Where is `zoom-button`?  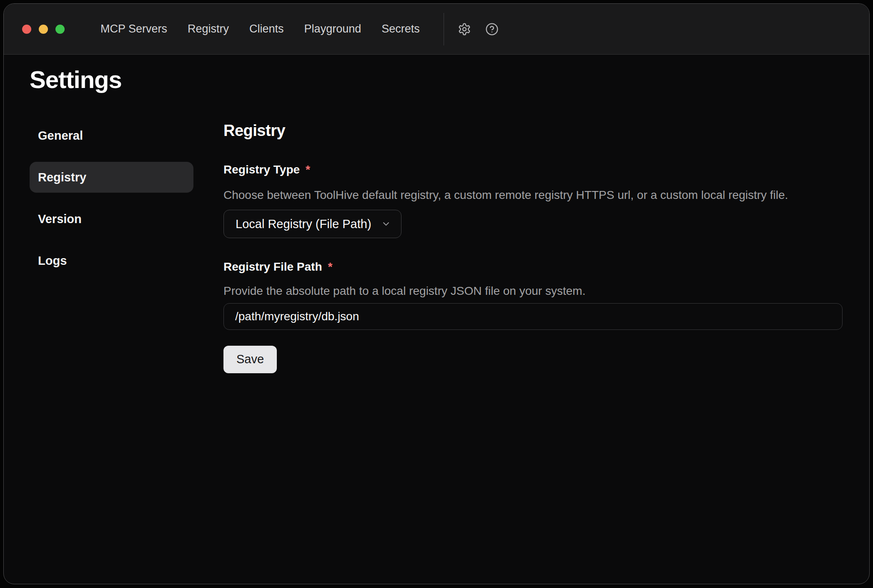
zoom-button is located at coordinates (60, 29).